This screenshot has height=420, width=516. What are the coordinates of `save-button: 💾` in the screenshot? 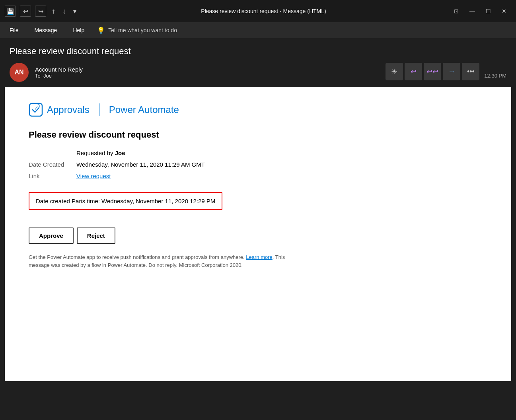 It's located at (10, 11).